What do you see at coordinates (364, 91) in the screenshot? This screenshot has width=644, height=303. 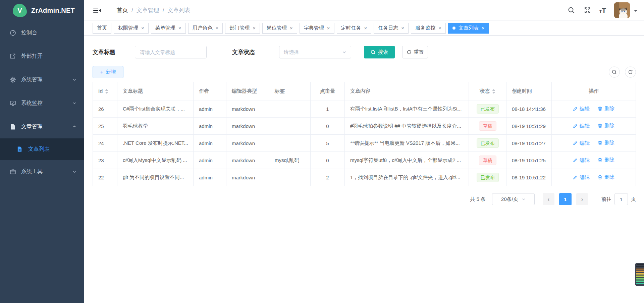 I see `table-header-row: id 文章标题 作者 编辑器类型 标签 点击量 文章内容 状态 创建时间 操作` at bounding box center [364, 91].